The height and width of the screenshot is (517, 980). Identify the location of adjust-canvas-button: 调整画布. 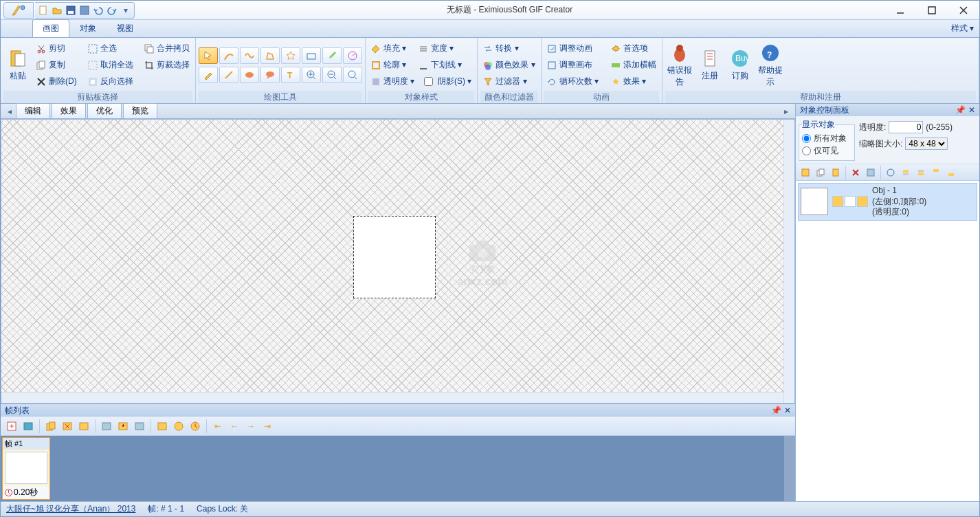
(573, 65).